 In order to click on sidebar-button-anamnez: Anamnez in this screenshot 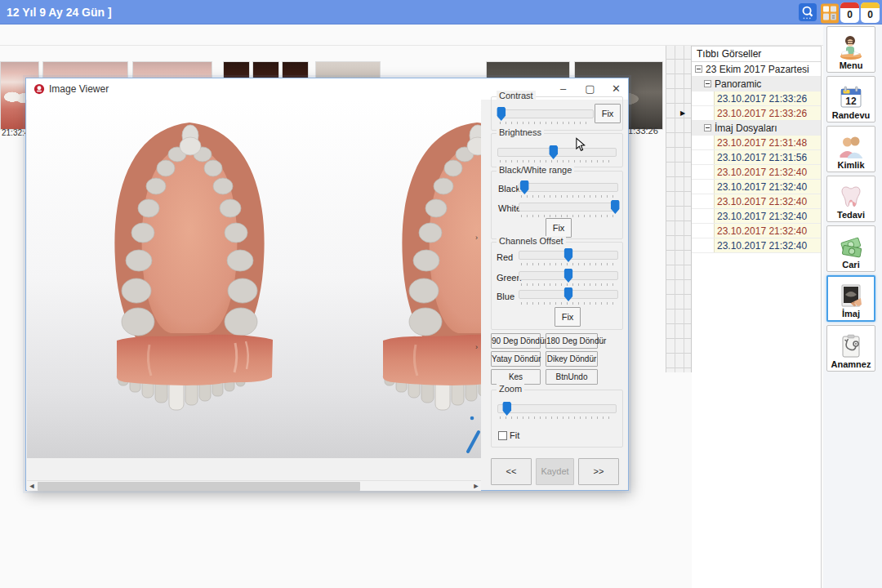, I will do `click(851, 348)`.